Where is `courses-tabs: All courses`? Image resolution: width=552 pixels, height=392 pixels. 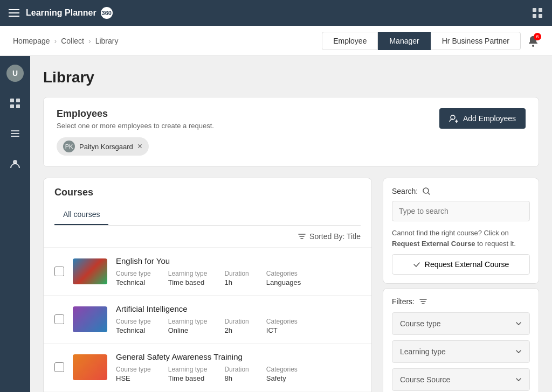 courses-tabs: All courses is located at coordinates (208, 215).